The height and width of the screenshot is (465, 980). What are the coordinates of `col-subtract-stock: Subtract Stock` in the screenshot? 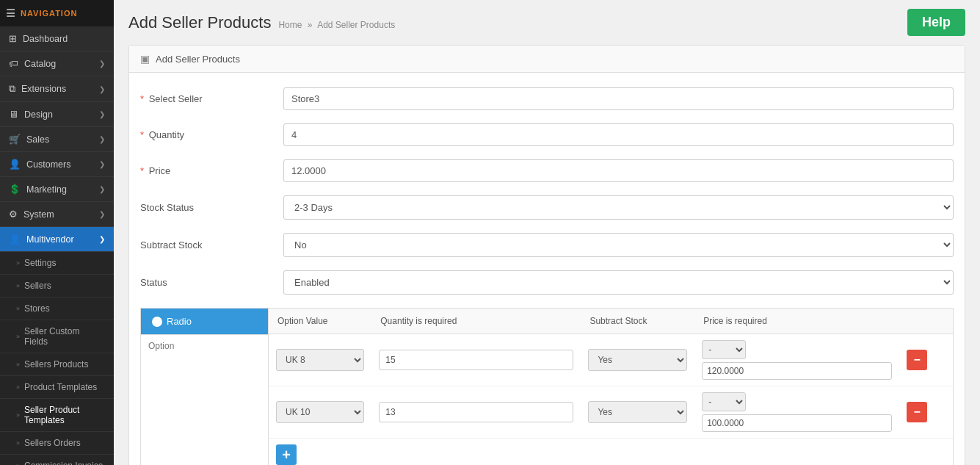 It's located at (637, 322).